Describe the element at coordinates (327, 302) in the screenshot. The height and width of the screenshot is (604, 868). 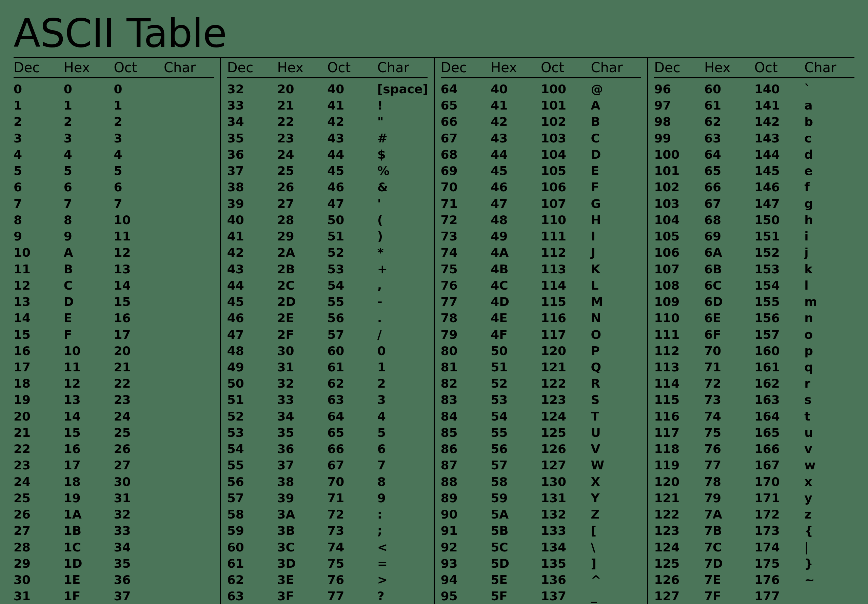
I see `table-row: 452D55-` at that location.